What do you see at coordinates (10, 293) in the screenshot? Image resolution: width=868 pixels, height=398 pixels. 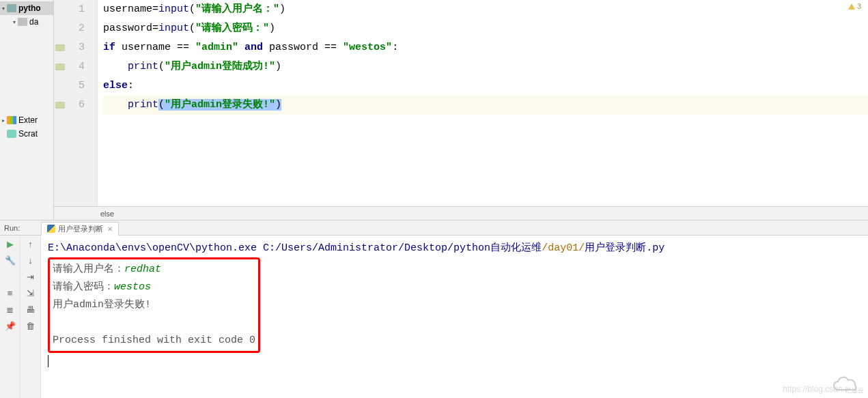 I see `layout-icon: ≡` at bounding box center [10, 293].